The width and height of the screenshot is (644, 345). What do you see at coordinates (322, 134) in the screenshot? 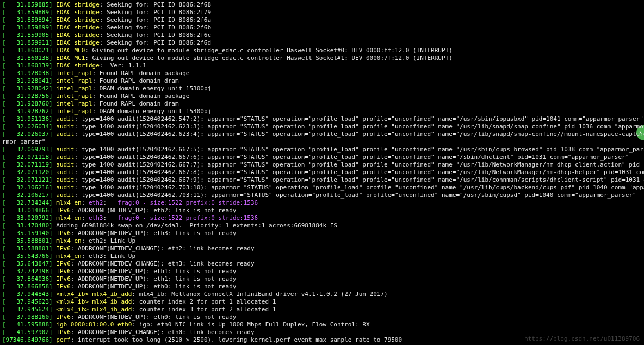
I see `log-line: [ 32.026037] audit: type=1400 audit(1520…` at bounding box center [322, 134].